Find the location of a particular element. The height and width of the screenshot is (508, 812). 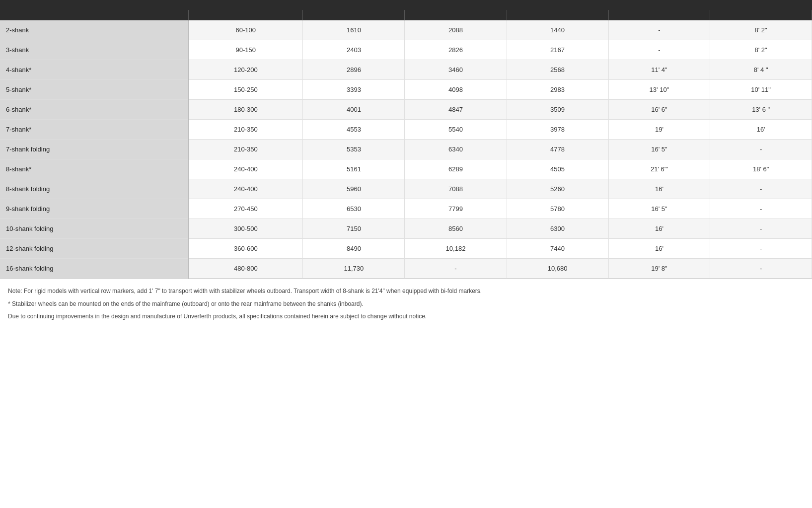

col-model-size is located at coordinates (94, 15).